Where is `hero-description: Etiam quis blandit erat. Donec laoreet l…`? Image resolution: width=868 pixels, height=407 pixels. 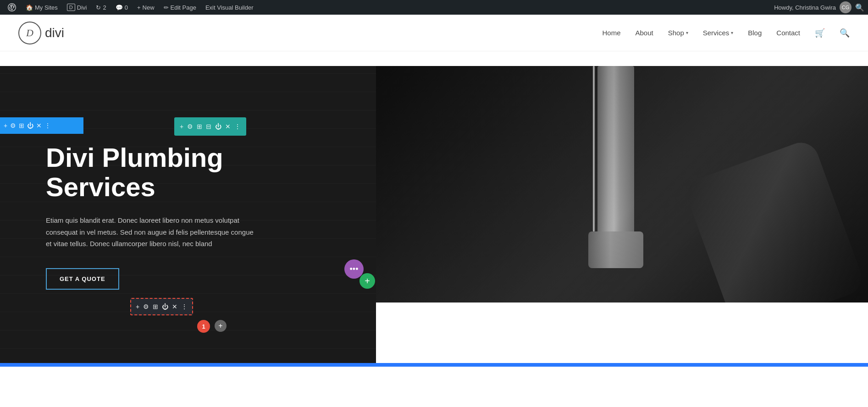 hero-description: Etiam quis blandit erat. Donec laoreet l… is located at coordinates (151, 232).